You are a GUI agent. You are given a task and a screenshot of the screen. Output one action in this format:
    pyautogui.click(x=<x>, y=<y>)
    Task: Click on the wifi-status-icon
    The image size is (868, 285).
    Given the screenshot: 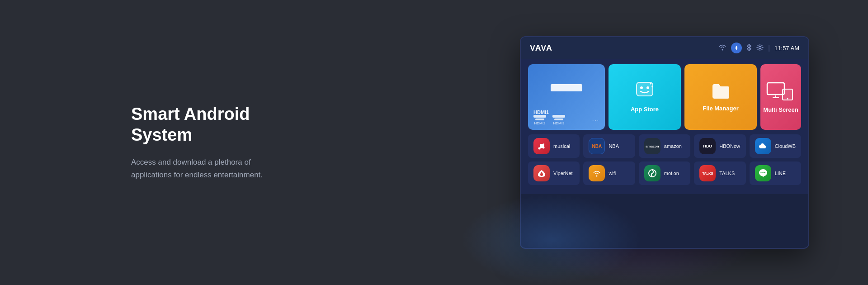 What is the action you would take?
    pyautogui.click(x=722, y=48)
    